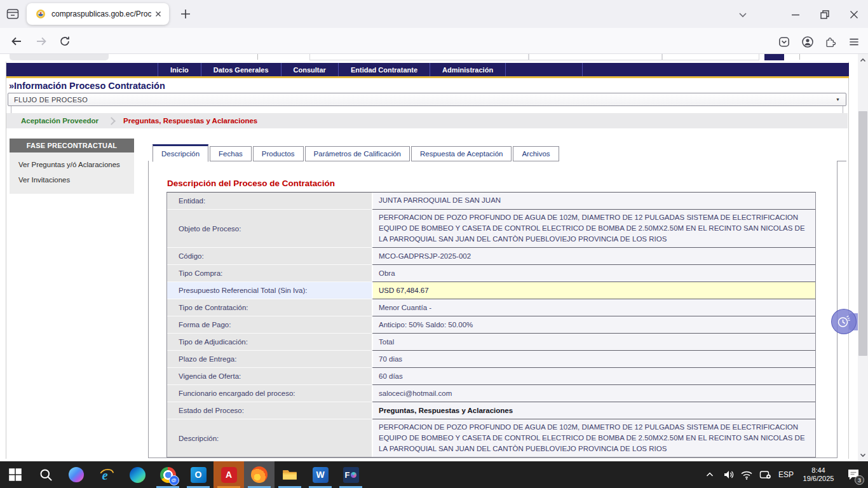  I want to click on row-value: 70 dias, so click(593, 360).